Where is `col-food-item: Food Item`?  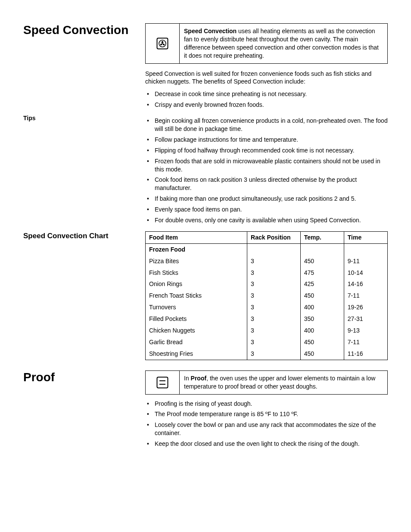
col-food-item: Food Item is located at coordinates (196, 237).